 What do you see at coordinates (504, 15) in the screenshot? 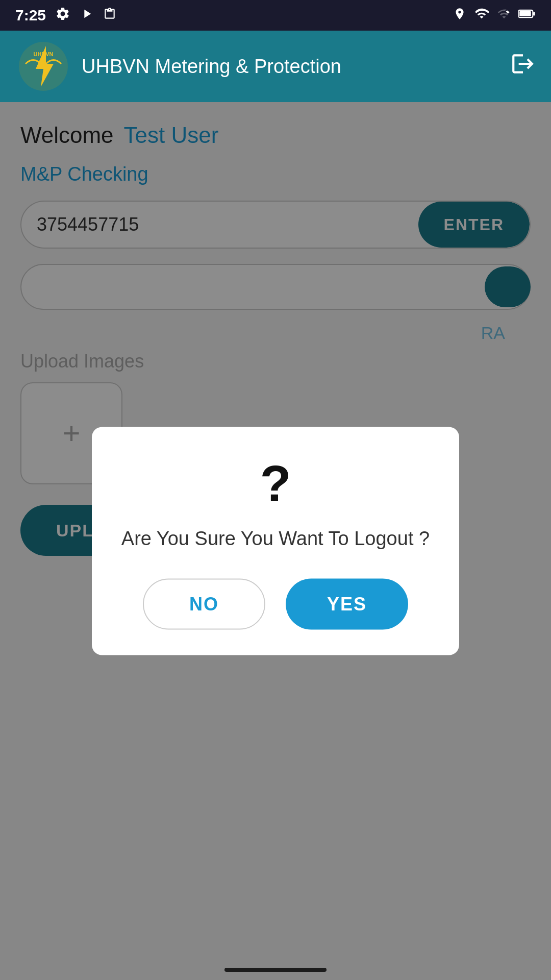
I see `signal-icon` at bounding box center [504, 15].